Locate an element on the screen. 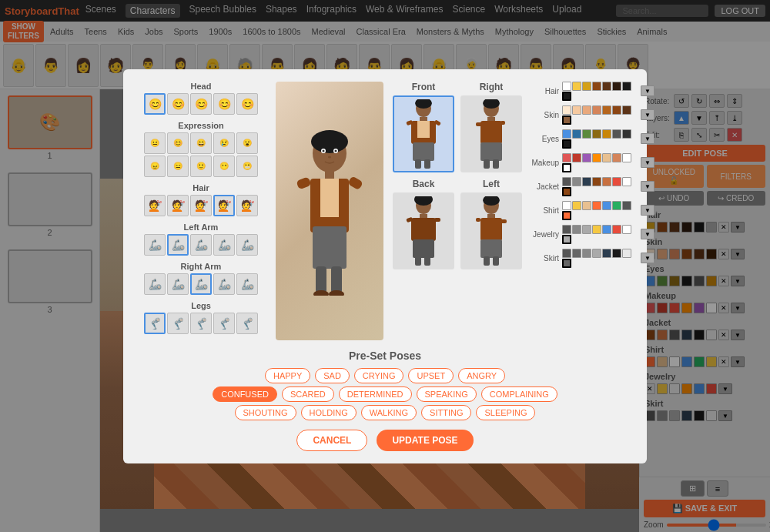 This screenshot has width=770, height=532. hair-1: 💇 is located at coordinates (155, 206).